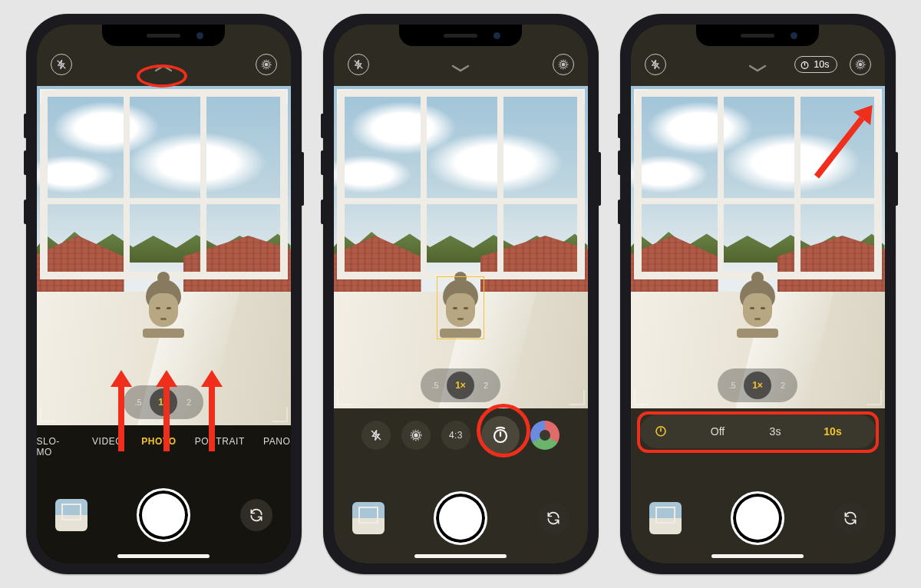 This screenshot has height=588, width=921. Describe the element at coordinates (460, 435) in the screenshot. I see `control-drawer: 4:3` at that location.